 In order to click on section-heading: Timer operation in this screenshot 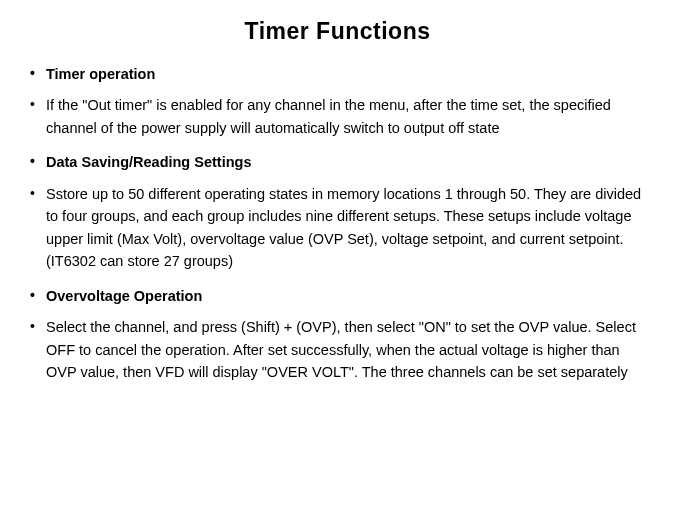, I will do `click(338, 74)`.